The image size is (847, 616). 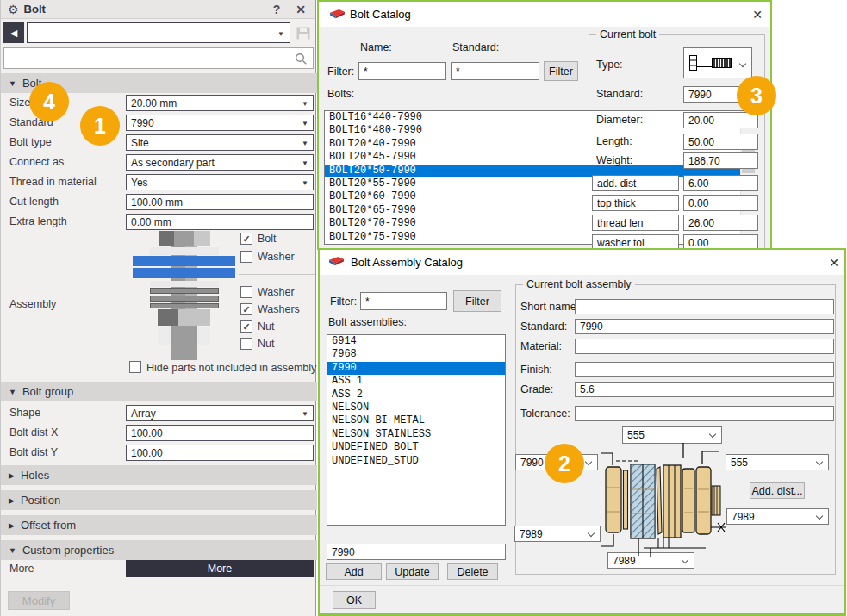 What do you see at coordinates (34, 202) in the screenshot?
I see `cut-length-label: Cut length` at bounding box center [34, 202].